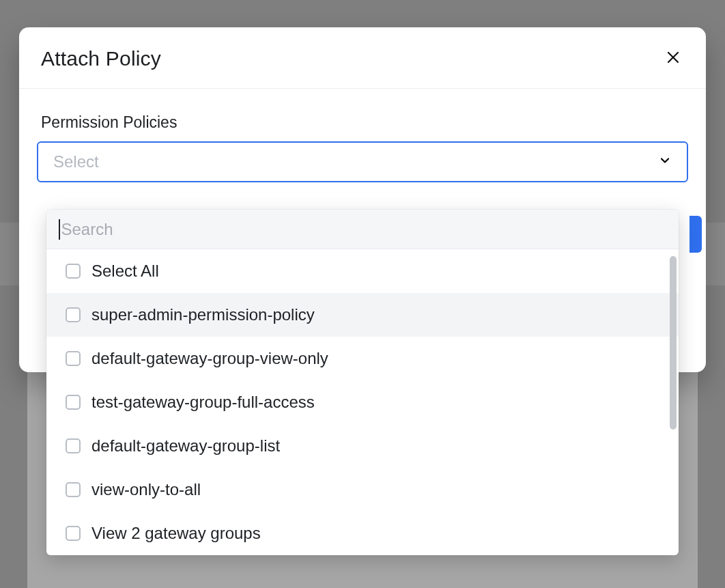 The image size is (725, 588). What do you see at coordinates (673, 343) in the screenshot?
I see `dropdown-scrollbar` at bounding box center [673, 343].